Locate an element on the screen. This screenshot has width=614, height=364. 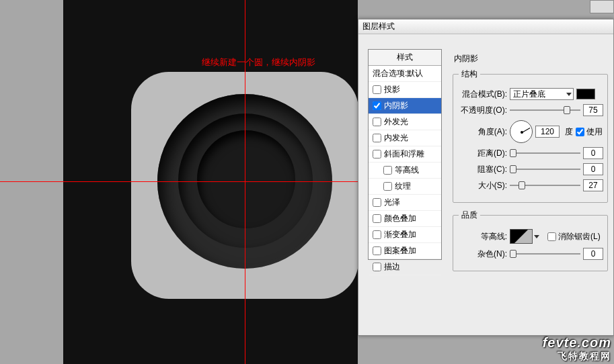
contour-swatch is located at coordinates (521, 236).